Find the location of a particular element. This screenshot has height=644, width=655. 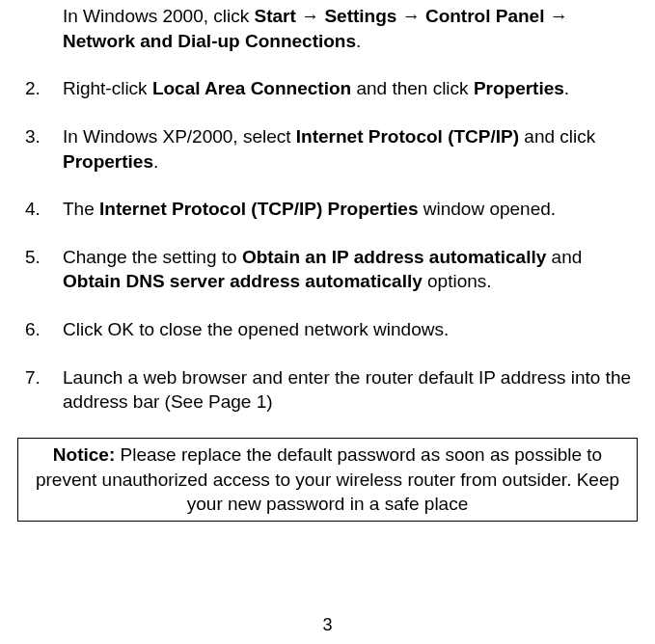

list-number: 6. is located at coordinates (41, 330).